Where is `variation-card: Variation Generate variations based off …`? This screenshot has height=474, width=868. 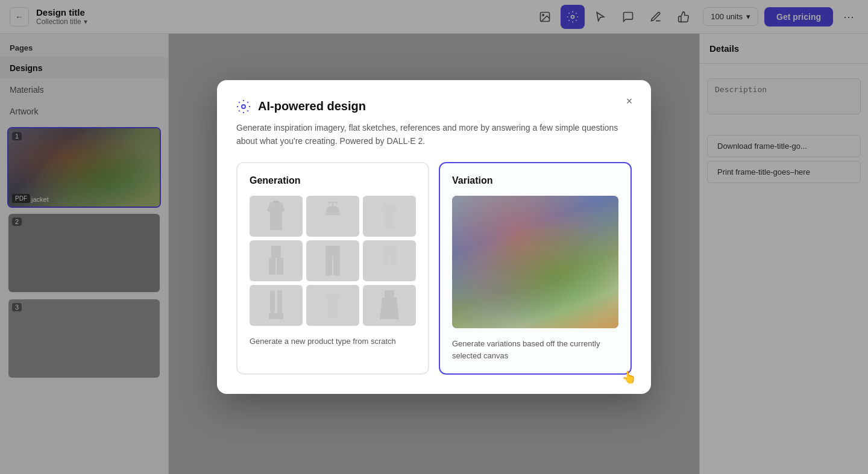 variation-card: Variation Generate variations based off … is located at coordinates (535, 269).